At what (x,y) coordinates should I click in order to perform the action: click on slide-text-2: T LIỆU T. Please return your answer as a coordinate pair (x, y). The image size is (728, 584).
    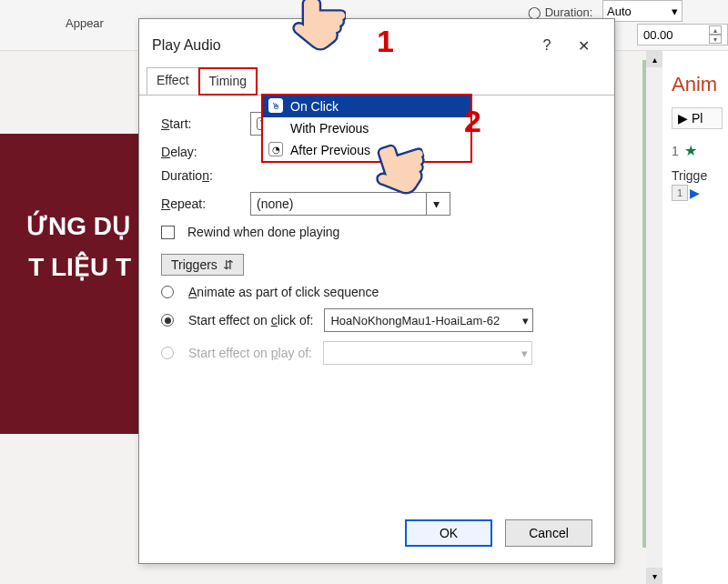
    Looking at the image, I should click on (66, 267).